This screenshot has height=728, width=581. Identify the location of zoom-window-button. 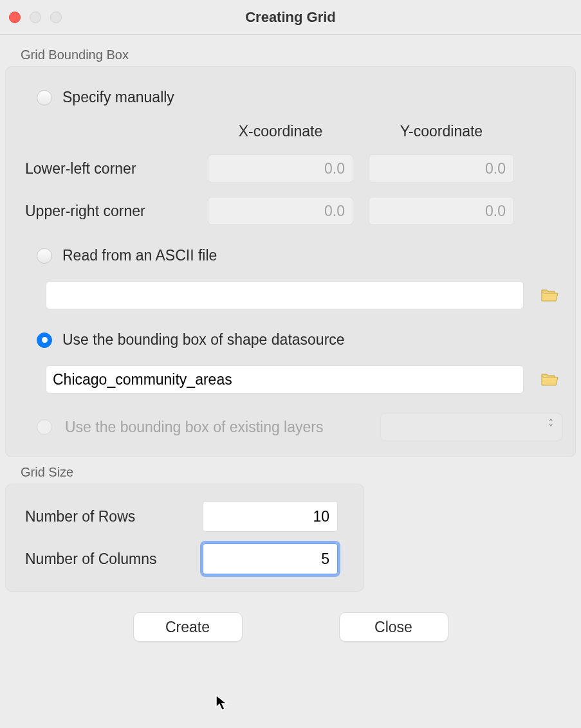
(56, 17).